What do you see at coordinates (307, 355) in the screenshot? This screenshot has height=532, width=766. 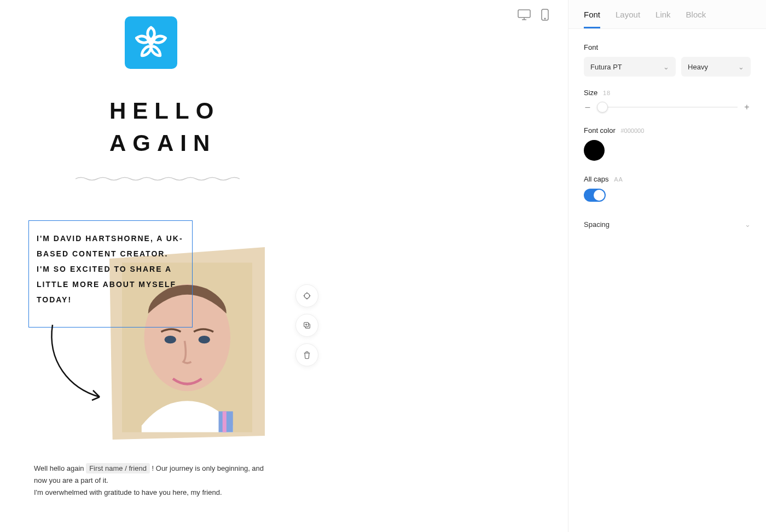 I see `trash-icon` at bounding box center [307, 355].